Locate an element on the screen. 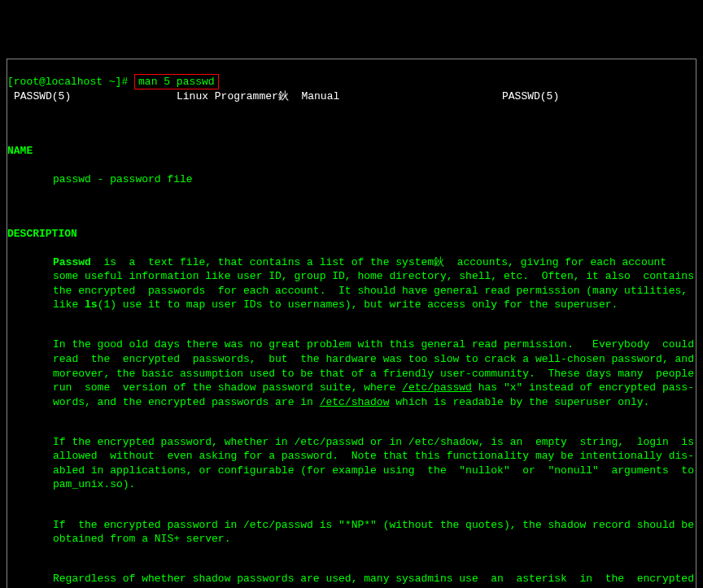 The width and height of the screenshot is (703, 588). ls-bold: ls is located at coordinates (91, 304).